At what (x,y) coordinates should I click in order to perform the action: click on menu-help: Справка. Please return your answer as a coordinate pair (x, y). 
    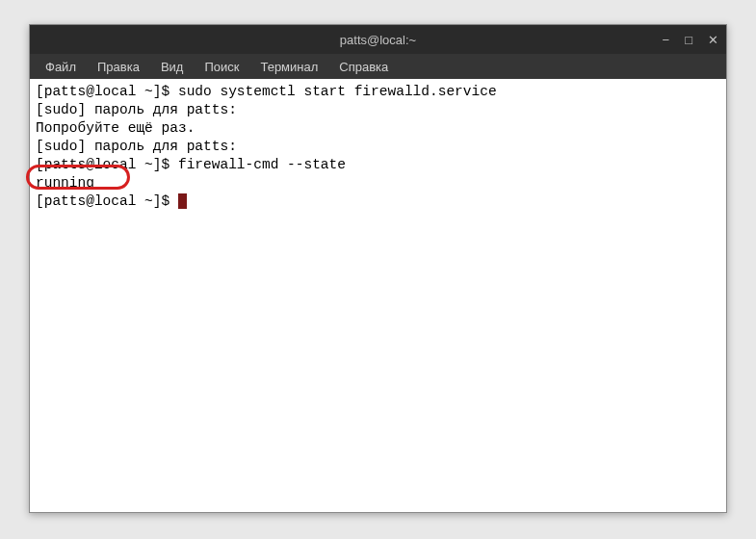
    Looking at the image, I should click on (364, 67).